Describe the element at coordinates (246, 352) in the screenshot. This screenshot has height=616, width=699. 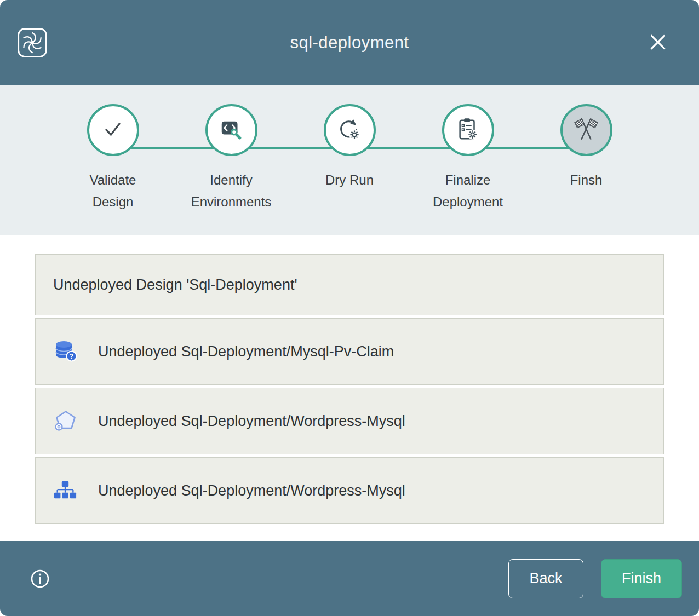
I see `log-row-text: Undeployed Sql-Deployment/Mysql-Pv-Claim` at that location.